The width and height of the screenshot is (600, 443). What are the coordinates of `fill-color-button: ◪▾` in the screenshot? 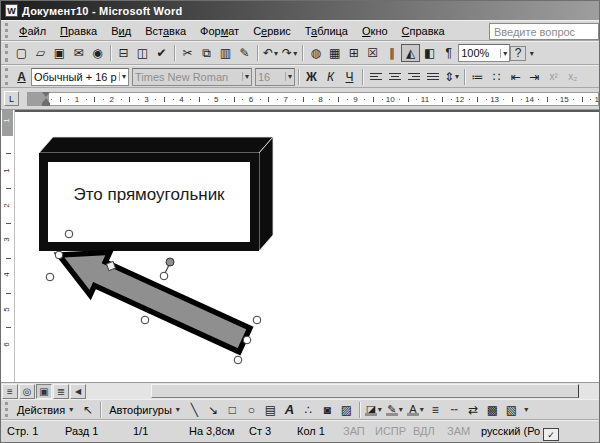 It's located at (374, 410).